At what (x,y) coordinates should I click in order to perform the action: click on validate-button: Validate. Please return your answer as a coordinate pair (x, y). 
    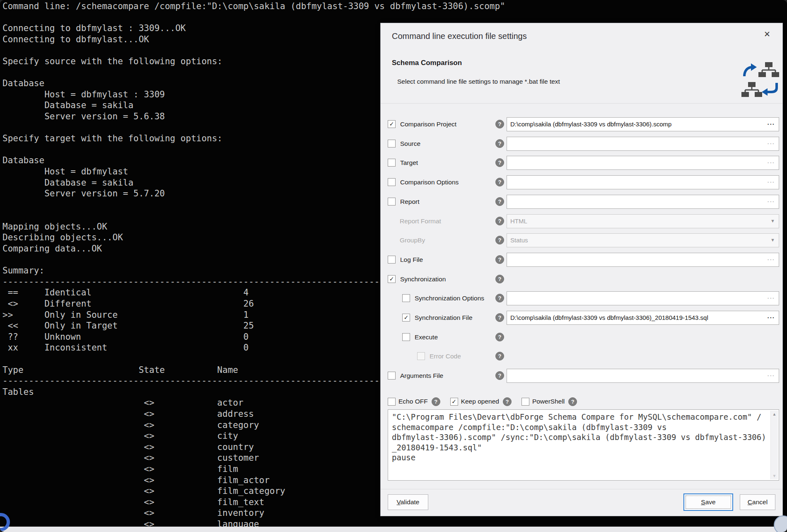
    Looking at the image, I should click on (408, 502).